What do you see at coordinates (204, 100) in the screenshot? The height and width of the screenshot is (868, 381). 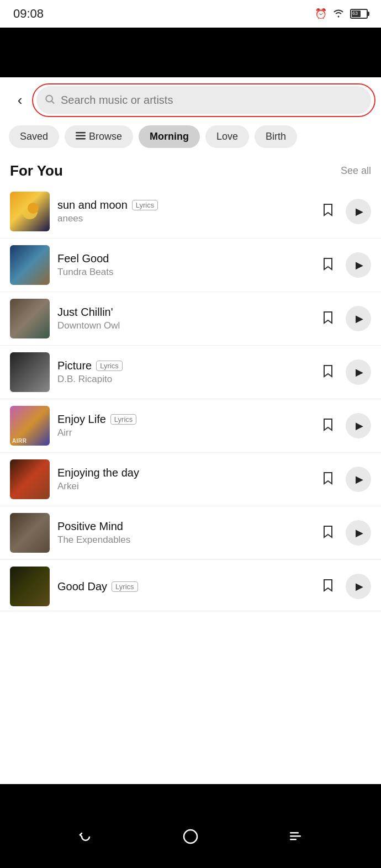 I see `search-wrapper` at bounding box center [204, 100].